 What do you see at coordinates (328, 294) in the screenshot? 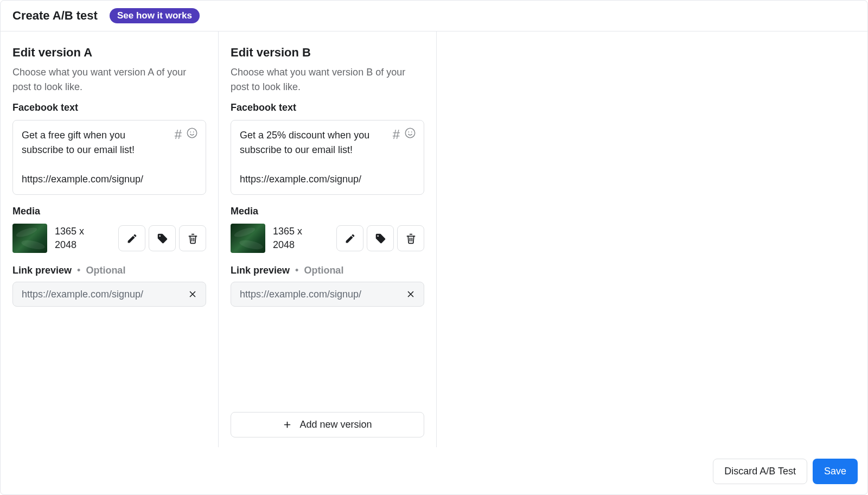
I see `version-b-url-field: https://example.com/signup/` at bounding box center [328, 294].